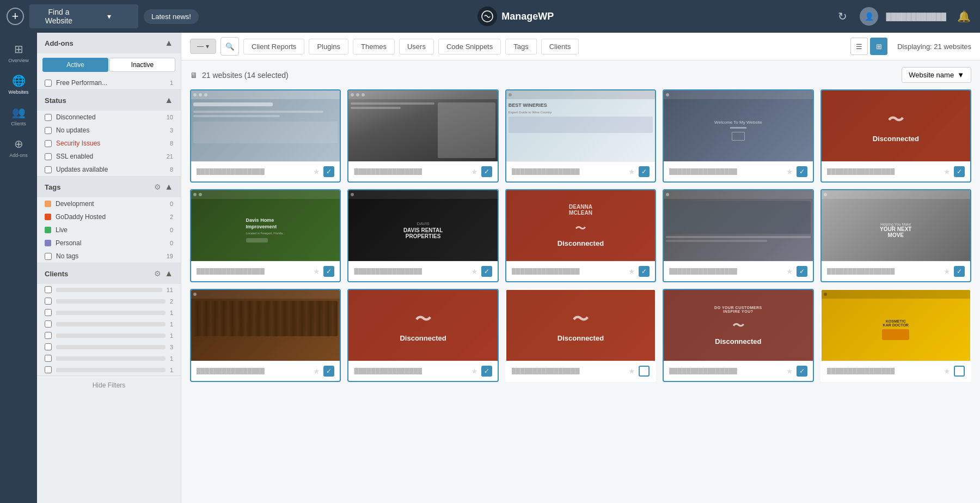 The image size is (980, 503). I want to click on refresh-button: ↻, so click(842, 16).